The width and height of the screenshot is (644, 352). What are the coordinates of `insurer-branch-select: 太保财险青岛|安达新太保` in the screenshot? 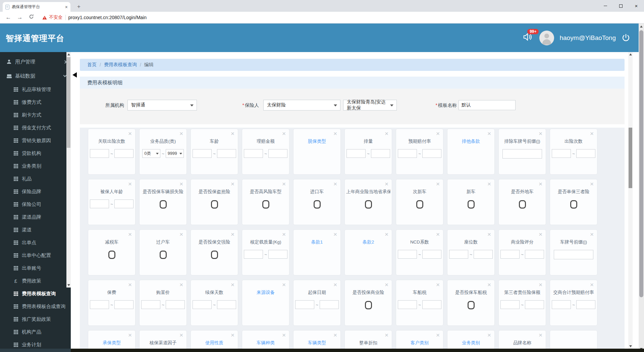 It's located at (370, 105).